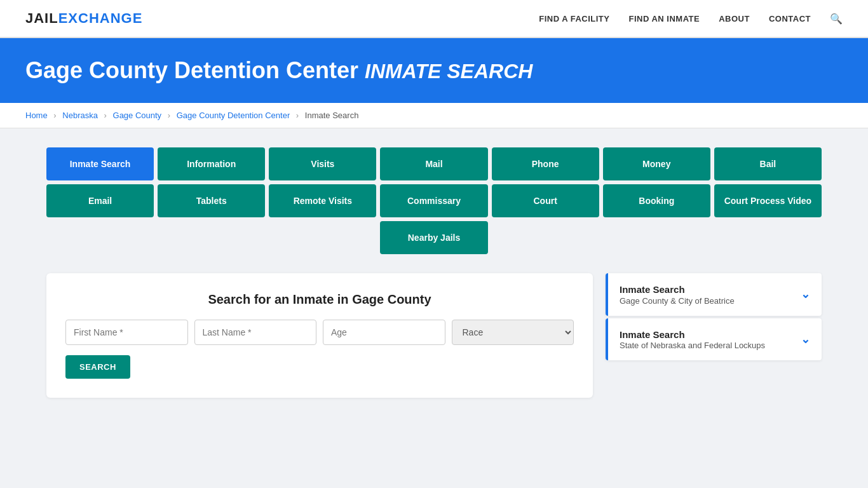 The height and width of the screenshot is (488, 868). Describe the element at coordinates (320, 332) in the screenshot. I see `search-inputs: Race White Black Hispanic Asian Native A…` at that location.